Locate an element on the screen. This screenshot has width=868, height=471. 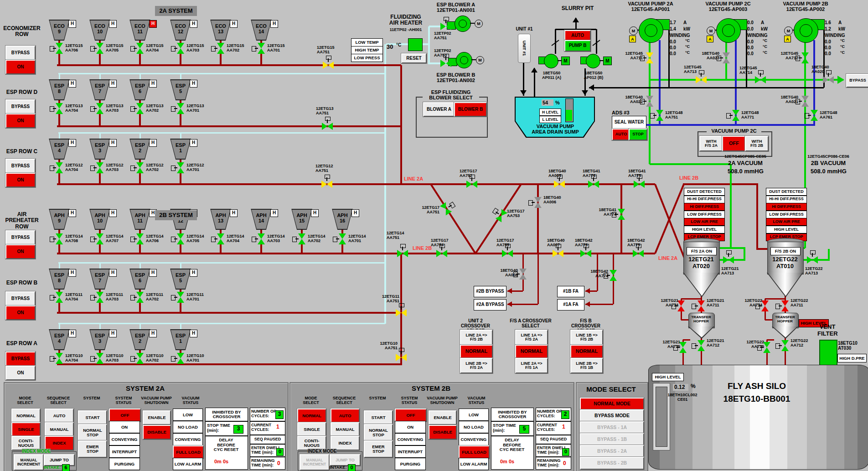
bypass-box: #2A BYPASS is located at coordinates (490, 305).